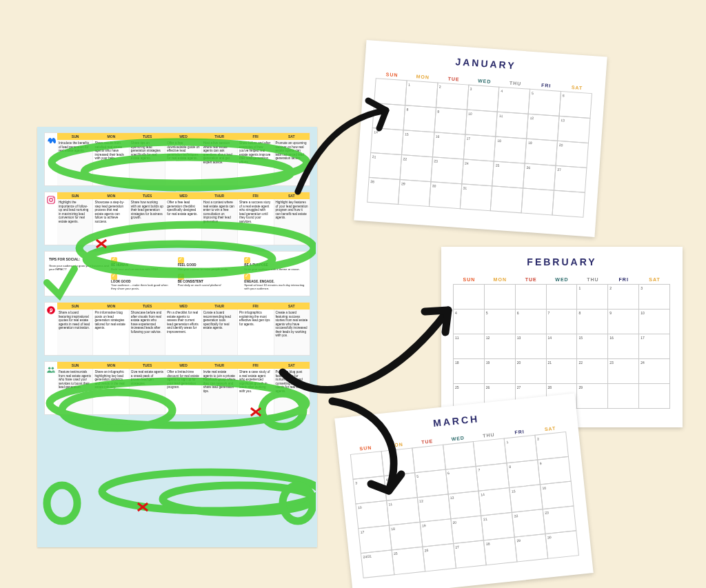 The width and height of the screenshot is (706, 588). I want to click on calendar-grid: 1234567891011121314151617181920212223242…, so click(562, 347).